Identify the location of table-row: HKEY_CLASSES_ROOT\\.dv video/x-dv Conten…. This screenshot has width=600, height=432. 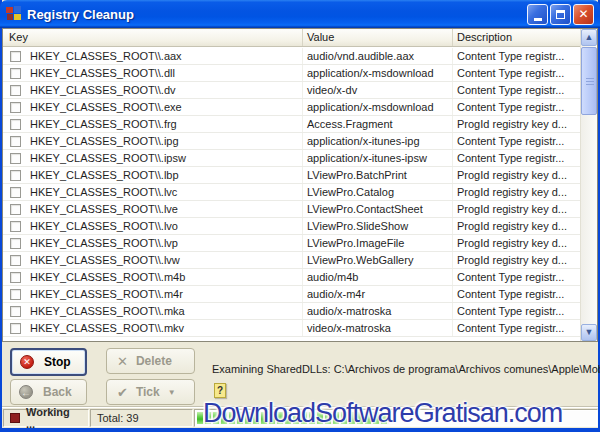
(292, 90).